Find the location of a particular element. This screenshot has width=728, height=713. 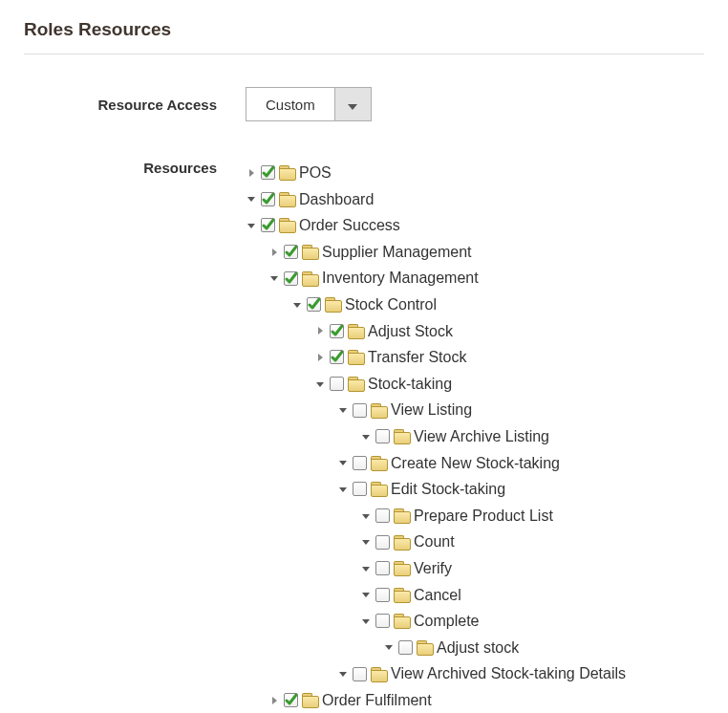

tree-label-stock-control: Stock Control is located at coordinates (391, 305).